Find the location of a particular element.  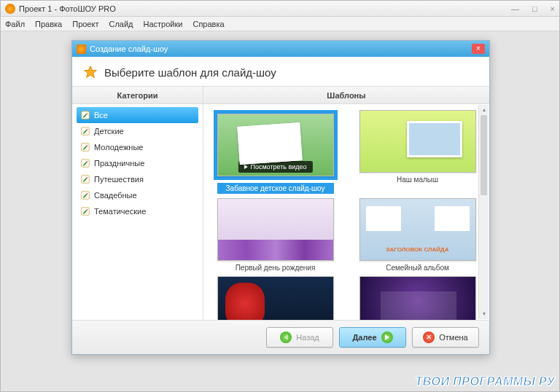

arrow-left-icon is located at coordinates (286, 337).